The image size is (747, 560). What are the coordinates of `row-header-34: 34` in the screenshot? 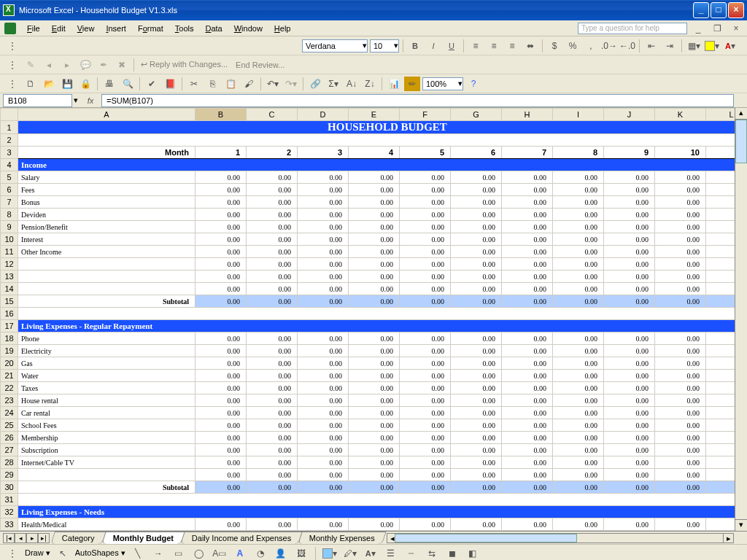 It's located at (9, 531).